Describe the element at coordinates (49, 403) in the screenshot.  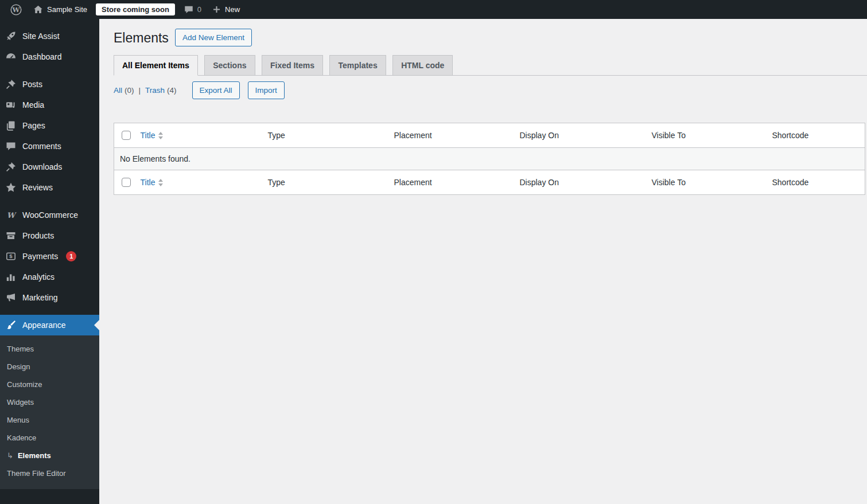
I see `submenu-item-widgets: Widgets` at that location.